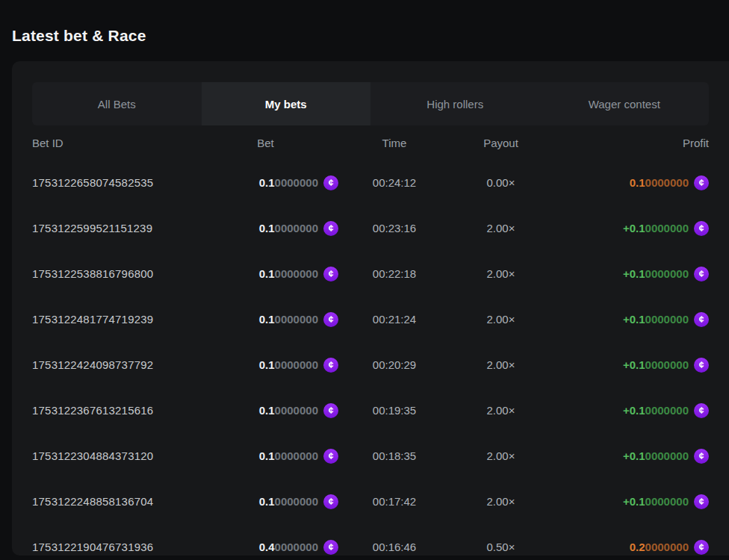 The height and width of the screenshot is (560, 729). Describe the element at coordinates (370, 273) in the screenshot. I see `table-row: 1753122538816796800 0.10000000 ¢ 00:22:1…` at that location.